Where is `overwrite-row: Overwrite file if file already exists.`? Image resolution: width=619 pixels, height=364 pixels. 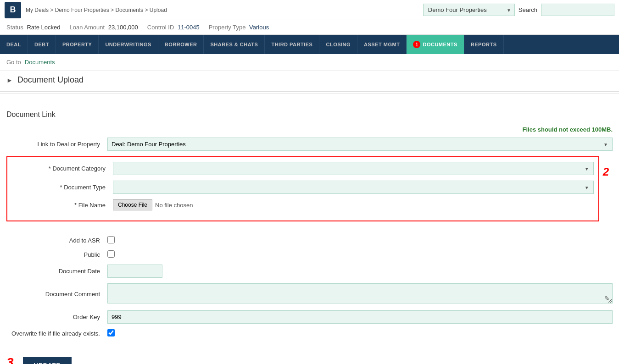
overwrite-row: Overwrite file if file already exists. is located at coordinates (309, 334).